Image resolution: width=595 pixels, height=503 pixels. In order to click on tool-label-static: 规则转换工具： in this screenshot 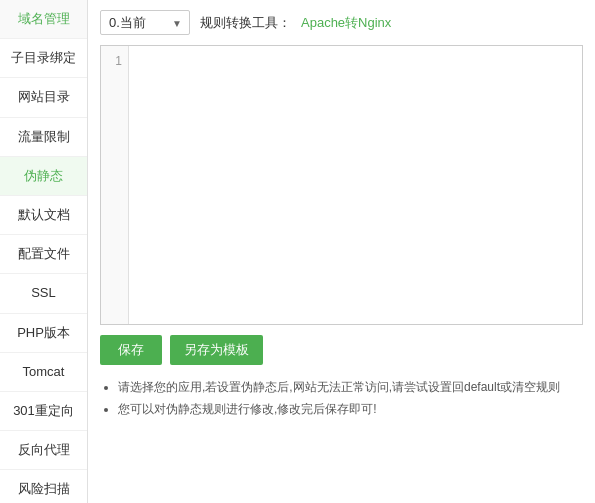, I will do `click(246, 23)`.